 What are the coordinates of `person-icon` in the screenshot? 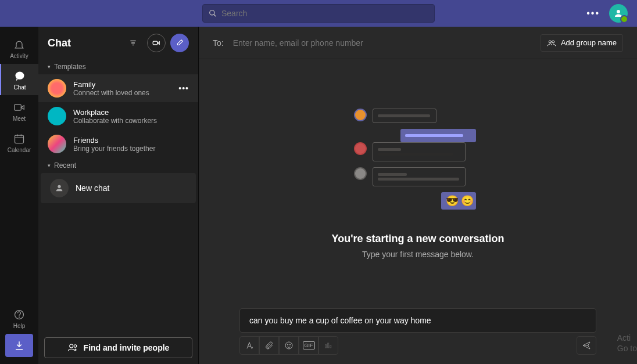 It's located at (59, 188).